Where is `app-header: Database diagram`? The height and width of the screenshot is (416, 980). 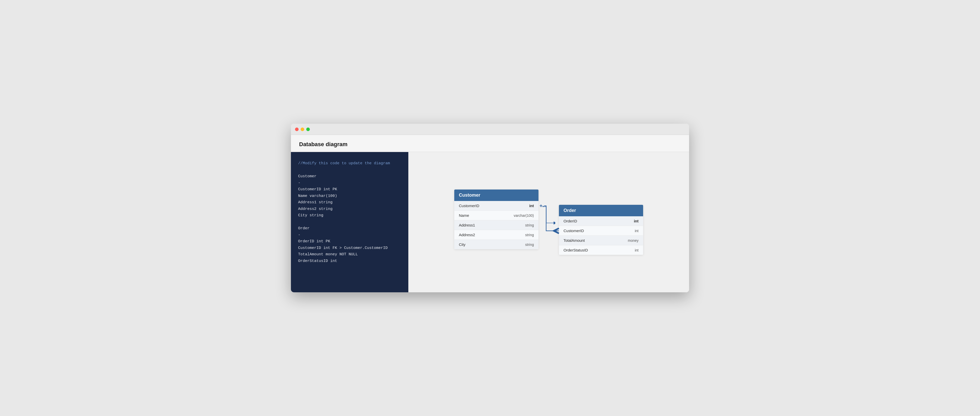
app-header: Database diagram is located at coordinates (490, 144).